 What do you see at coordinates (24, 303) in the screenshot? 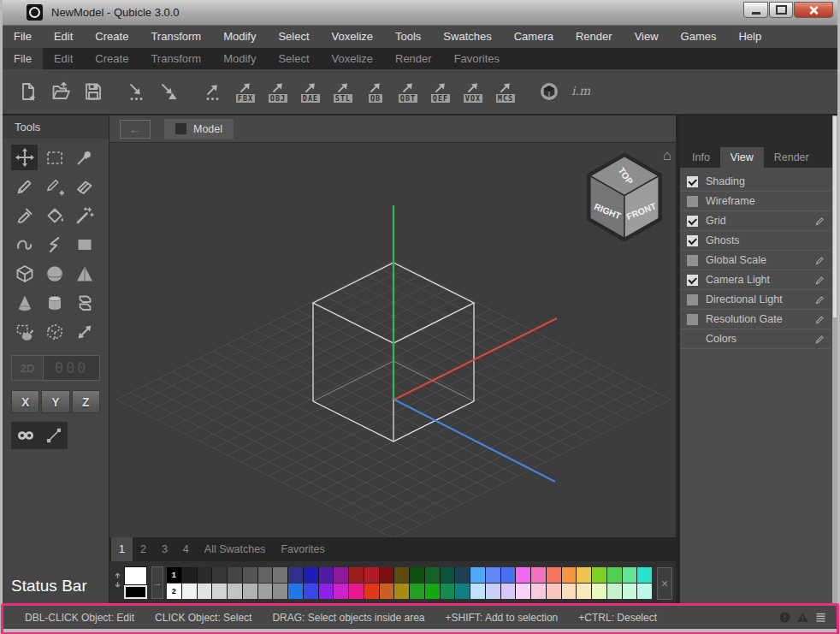
I see `cone-tool-button` at bounding box center [24, 303].